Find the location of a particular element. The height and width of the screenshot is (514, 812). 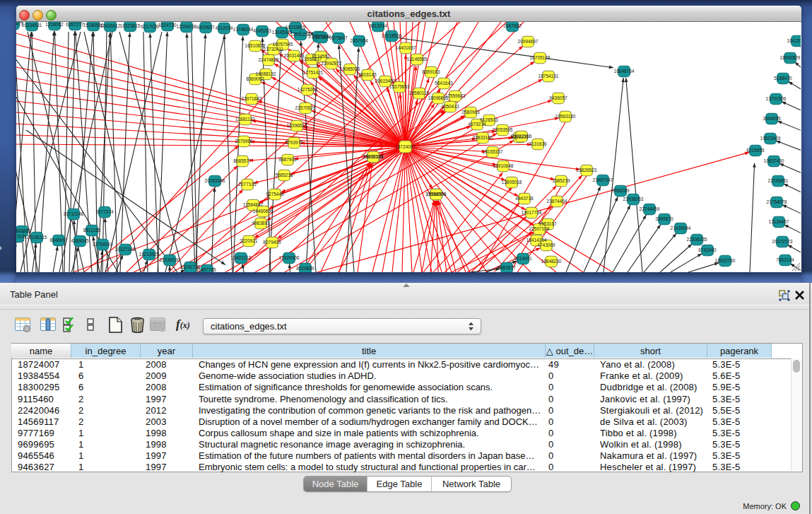

svg-text: 19563180 is located at coordinates (565, 116).